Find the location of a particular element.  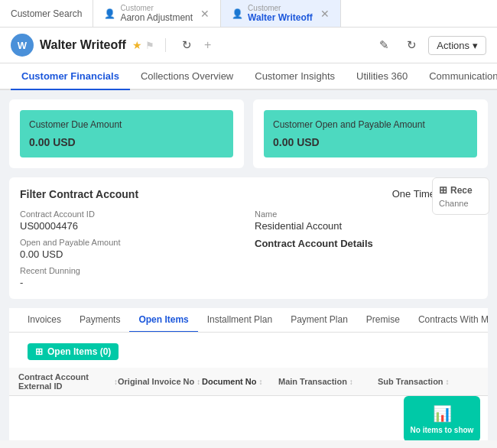

field-label-1: Contract Account ID is located at coordinates (132, 214).